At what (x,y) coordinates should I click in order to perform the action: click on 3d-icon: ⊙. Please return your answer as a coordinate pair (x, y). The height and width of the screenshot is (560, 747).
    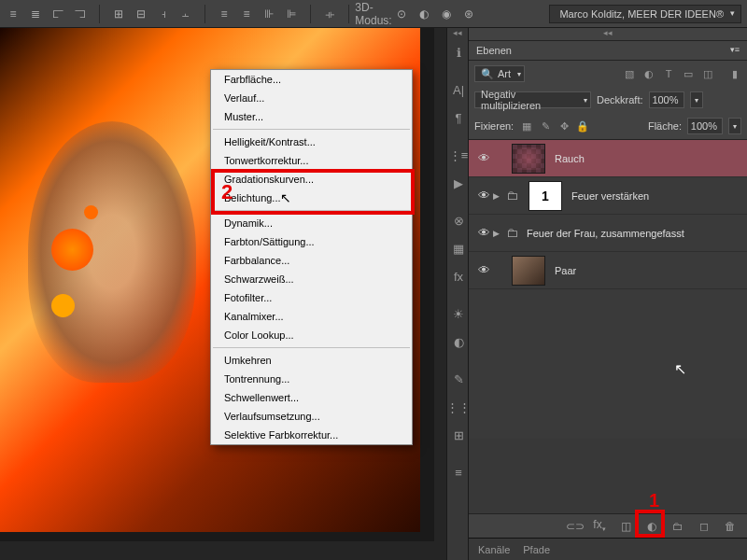
    Looking at the image, I should click on (402, 14).